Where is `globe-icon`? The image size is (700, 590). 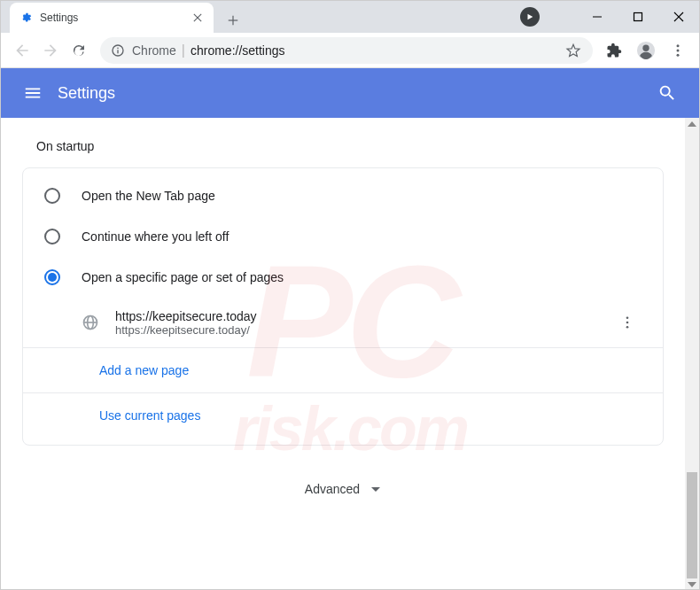 globe-icon is located at coordinates (90, 322).